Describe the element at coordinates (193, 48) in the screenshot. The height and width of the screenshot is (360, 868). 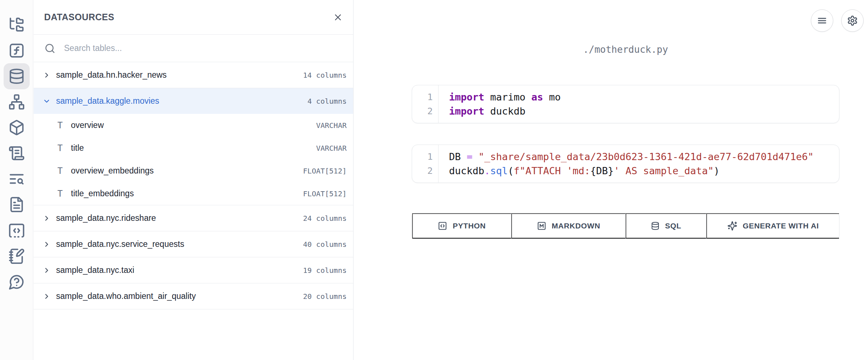
I see `search-row` at that location.